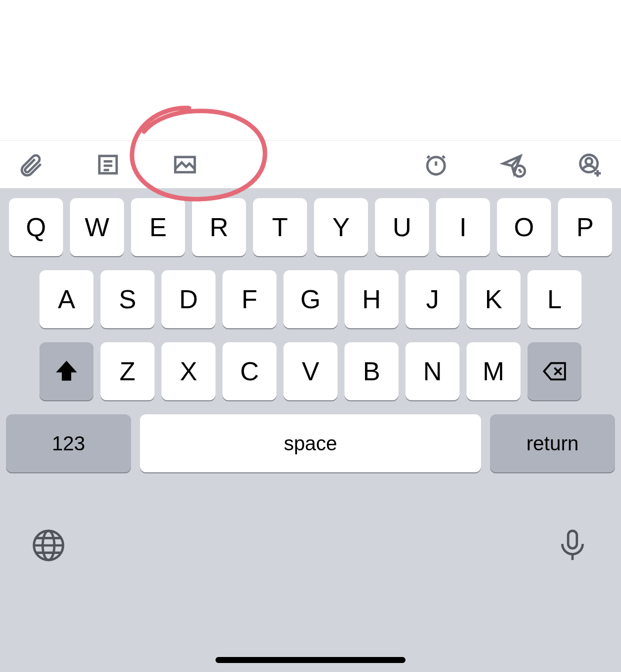 This screenshot has width=621, height=672. Describe the element at coordinates (310, 371) in the screenshot. I see `key-v: V` at that location.